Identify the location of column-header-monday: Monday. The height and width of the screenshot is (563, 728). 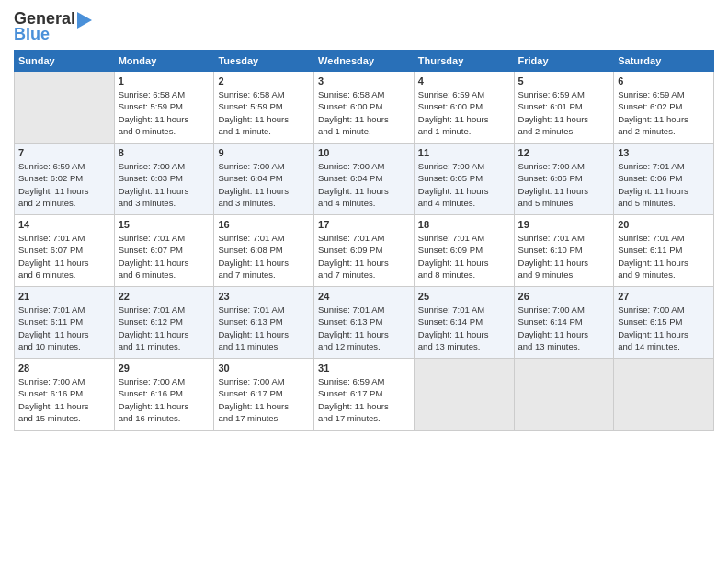
(164, 61).